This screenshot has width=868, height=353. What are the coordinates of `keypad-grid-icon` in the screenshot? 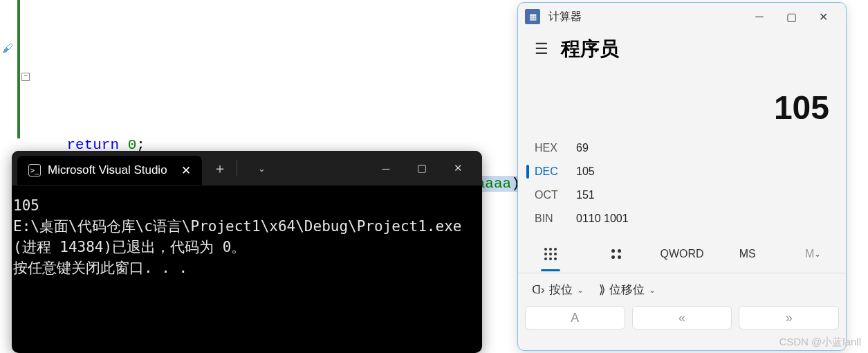 It's located at (551, 254).